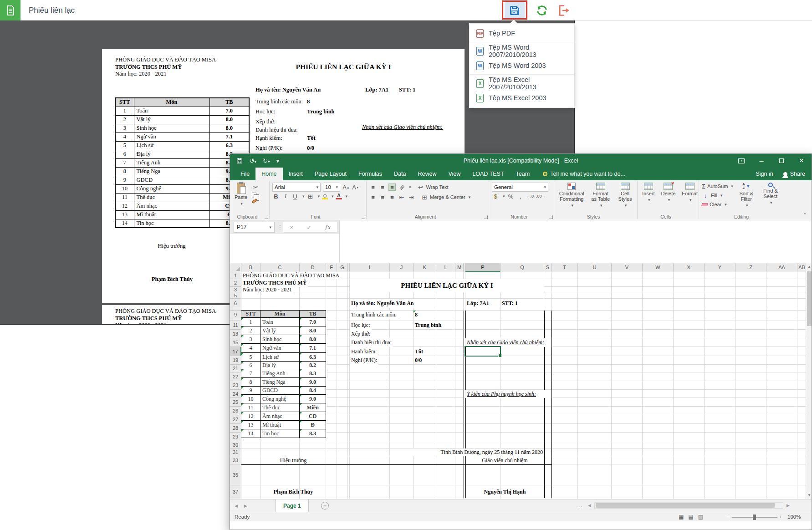 Image resolution: width=812 pixels, height=530 pixels. I want to click on excel-cell: Học lực:, so click(361, 325).